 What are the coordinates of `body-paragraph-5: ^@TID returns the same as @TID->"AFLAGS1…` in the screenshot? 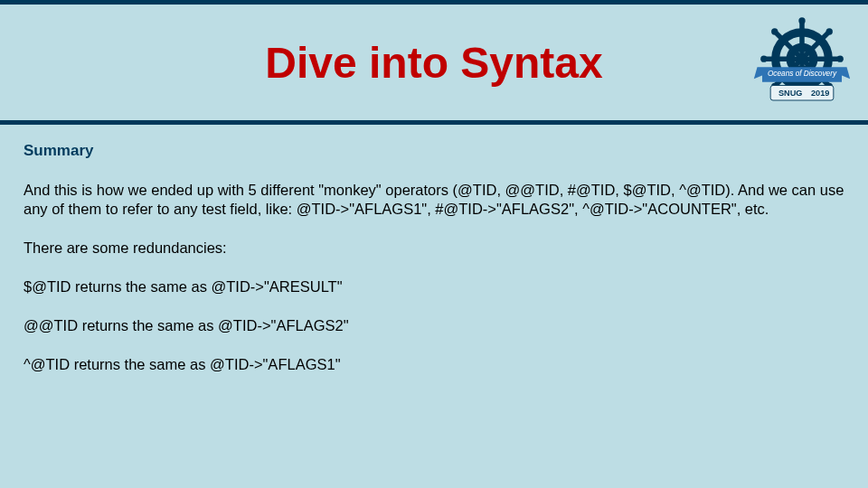 It's located at (434, 365).